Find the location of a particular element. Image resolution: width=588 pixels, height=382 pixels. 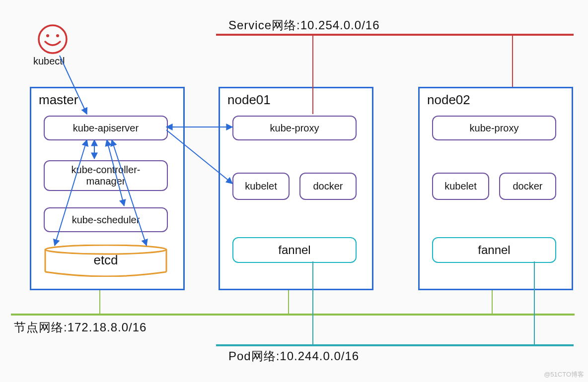

cluster-node02: node02 kube-proxy kubelet docker fannel is located at coordinates (496, 189).